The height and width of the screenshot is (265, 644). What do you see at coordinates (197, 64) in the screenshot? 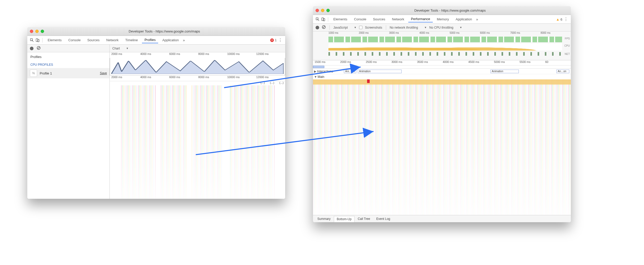
I see `cpu-overview: 2000 ms4000 ms 6000 ms8000 ms 10000 ms12…` at bounding box center [197, 64].